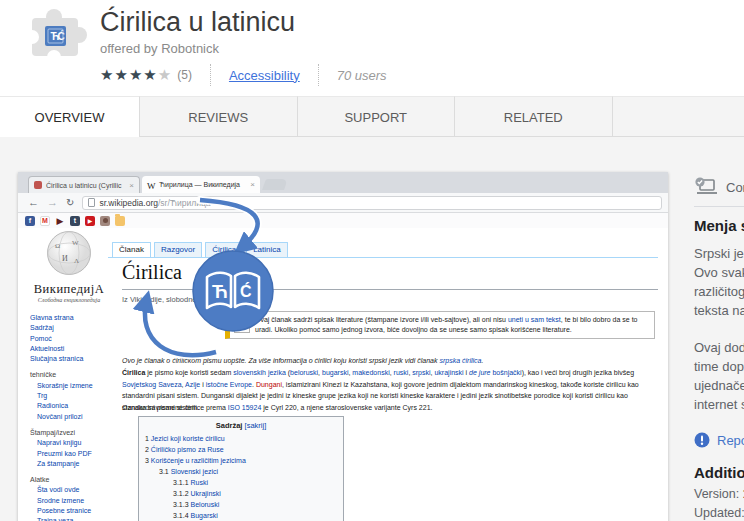 The image size is (744, 521). Describe the element at coordinates (267, 250) in the screenshot. I see `wiki-tab-latinica: Latinica` at that location.